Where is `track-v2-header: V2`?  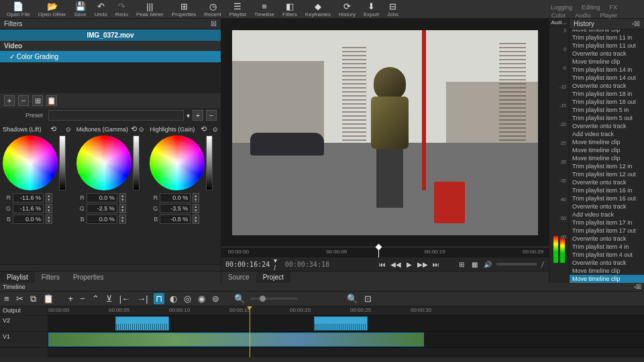
track-v2-header: V2 is located at coordinates (24, 324).